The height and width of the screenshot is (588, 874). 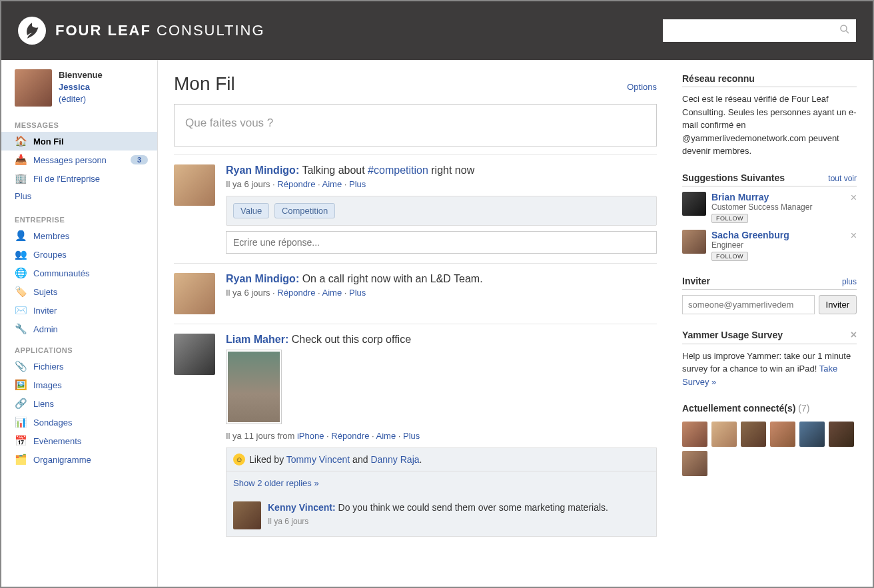 What do you see at coordinates (21, 160) in the screenshot?
I see `inbox-icon: 📥` at bounding box center [21, 160].